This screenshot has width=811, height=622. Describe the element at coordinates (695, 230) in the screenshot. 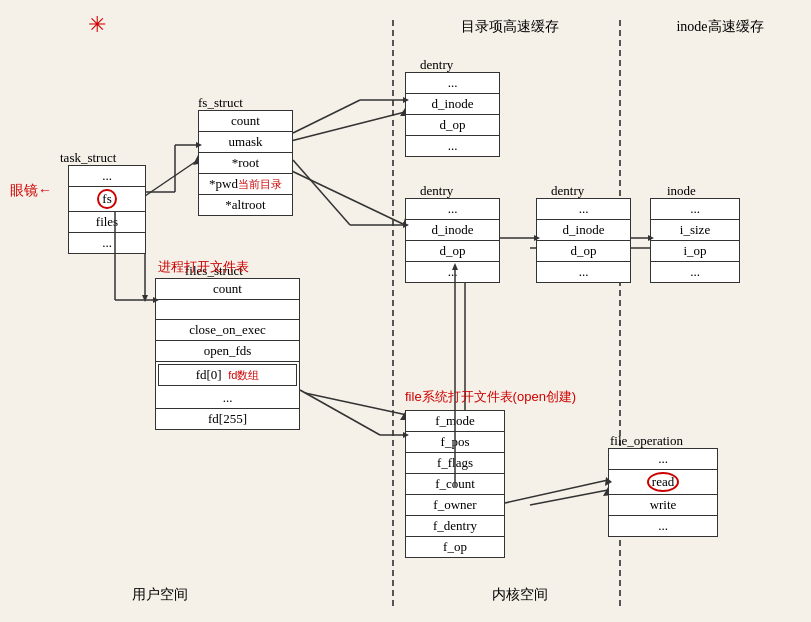

I see `inode-row-isize: i_size` at that location.